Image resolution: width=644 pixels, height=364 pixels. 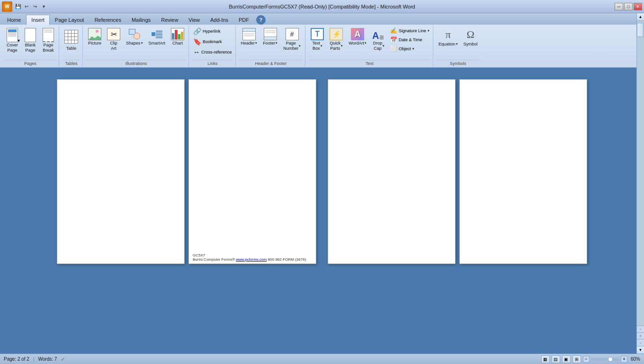 I want to click on status-bar: Page: 2 of 2 | Words: 7 ✓ ▦ ▤ ▣ ⊞ − + 60…, so click(x=322, y=359).